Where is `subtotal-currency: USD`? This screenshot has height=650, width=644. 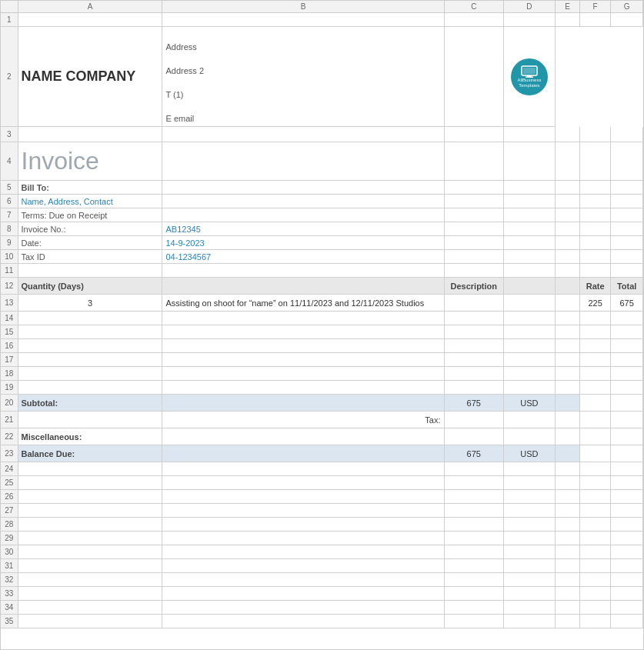
subtotal-currency: USD is located at coordinates (529, 403).